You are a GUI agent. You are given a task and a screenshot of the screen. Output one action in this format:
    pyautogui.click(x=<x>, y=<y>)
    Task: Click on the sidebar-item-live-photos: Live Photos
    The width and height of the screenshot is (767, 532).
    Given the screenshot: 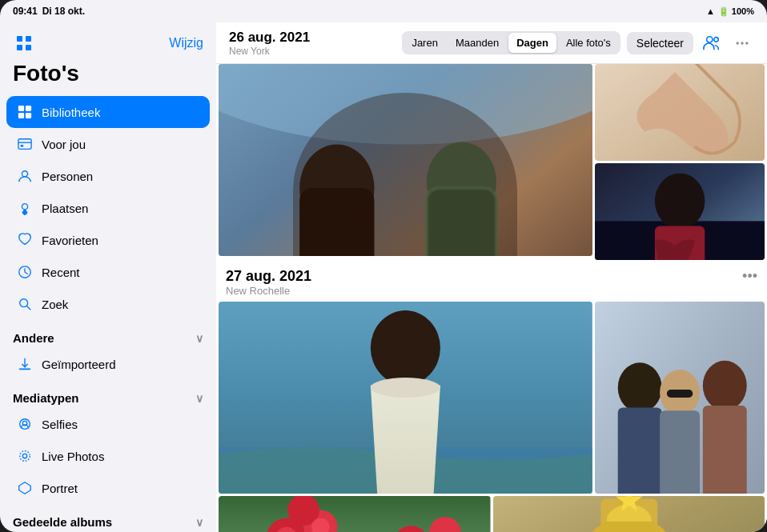 What is the action you would take?
    pyautogui.click(x=108, y=456)
    